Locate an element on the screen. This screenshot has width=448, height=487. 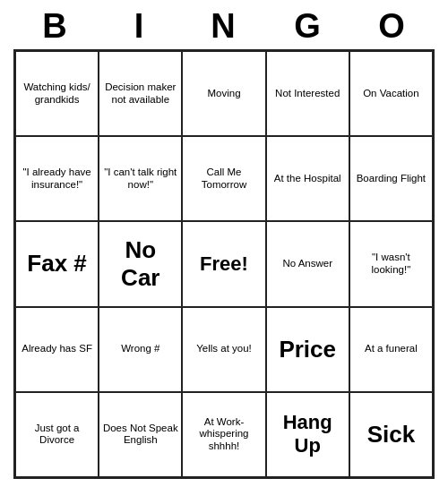
cell-text: No Car is located at coordinates (140, 264).